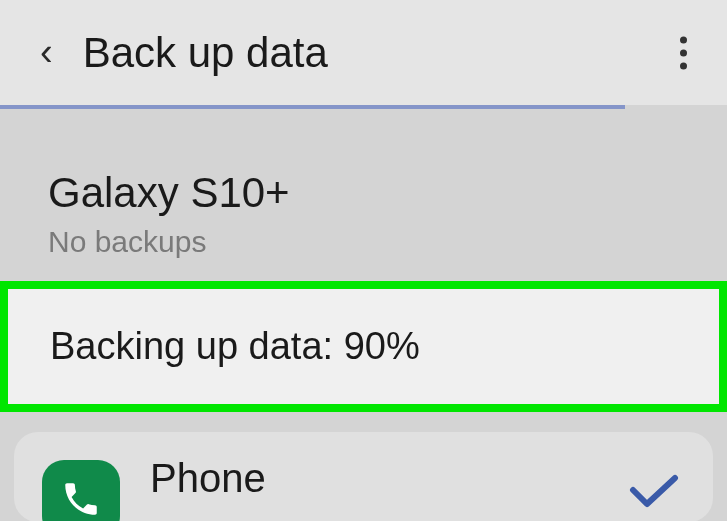 The width and height of the screenshot is (727, 521). Describe the element at coordinates (364, 193) in the screenshot. I see `device-name: Galaxy S10+` at that location.